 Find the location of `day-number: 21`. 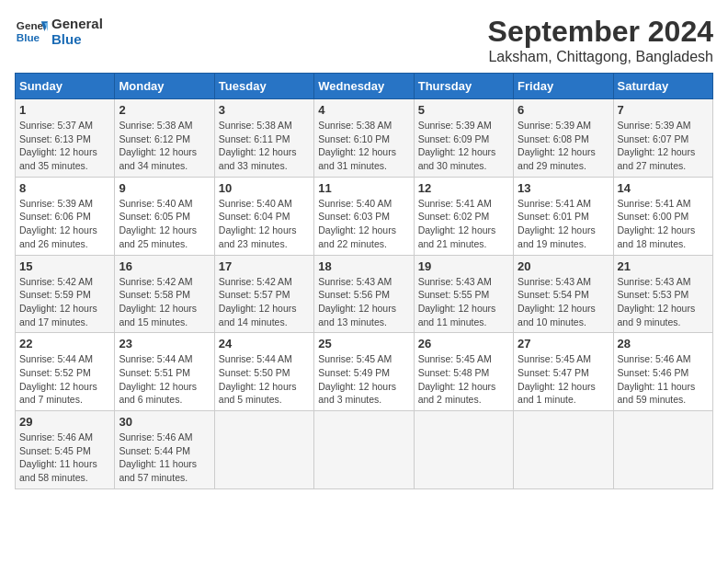

day-number: 21 is located at coordinates (664, 267).